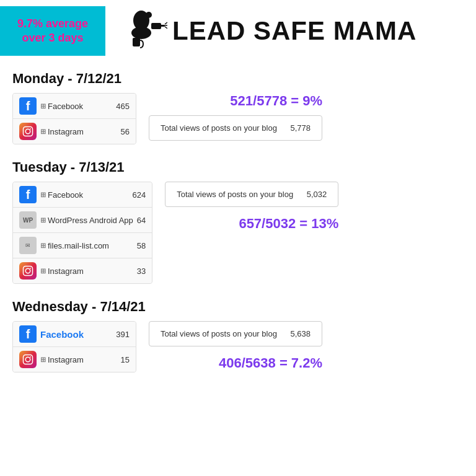 The width and height of the screenshot is (476, 476). Describe the element at coordinates (52, 38) in the screenshot. I see `badge-line2: over 3 days` at that location.